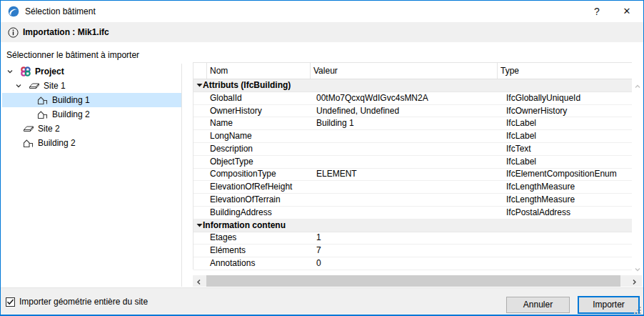  Describe the element at coordinates (181, 175) in the screenshot. I see `panel-divider` at that location.